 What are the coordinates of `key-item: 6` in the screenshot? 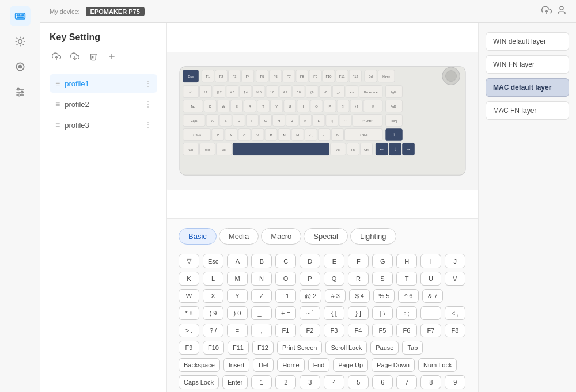 It's located at (382, 382).